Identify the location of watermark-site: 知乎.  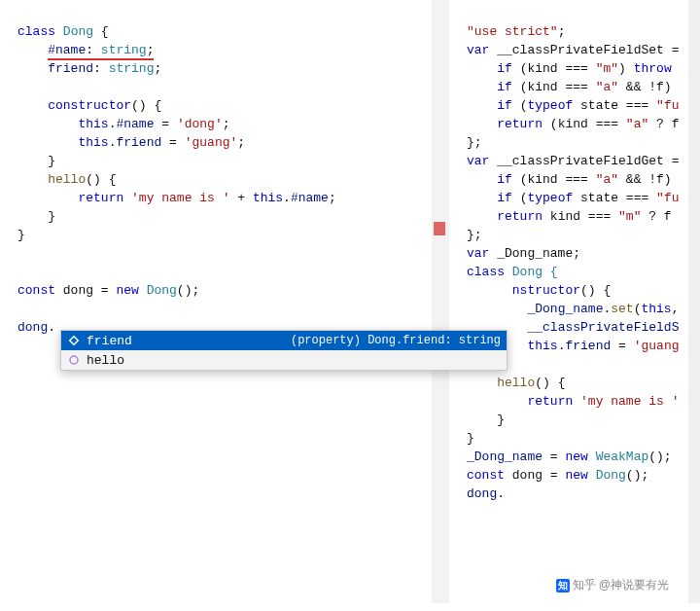
(584, 586).